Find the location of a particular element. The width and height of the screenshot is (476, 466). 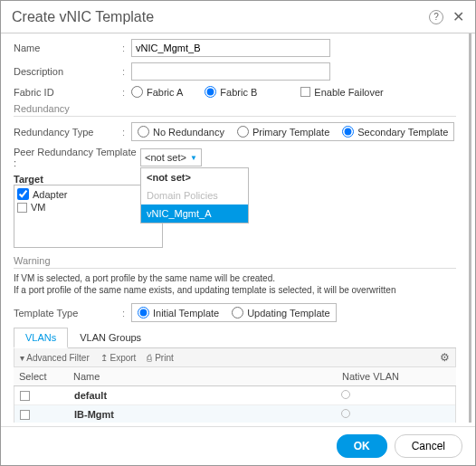

dropdown-domain-policies: Domain Policies is located at coordinates (195, 195).